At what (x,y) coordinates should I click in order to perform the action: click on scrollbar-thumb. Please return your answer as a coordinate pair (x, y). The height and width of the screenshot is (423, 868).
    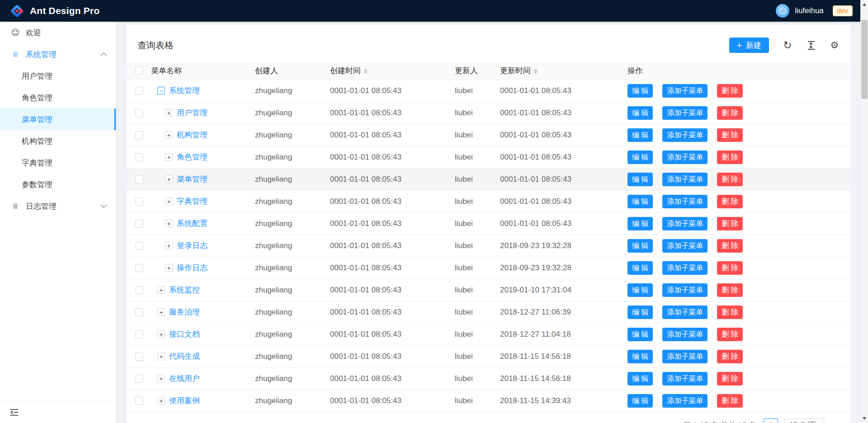
    Looking at the image, I should click on (864, 60).